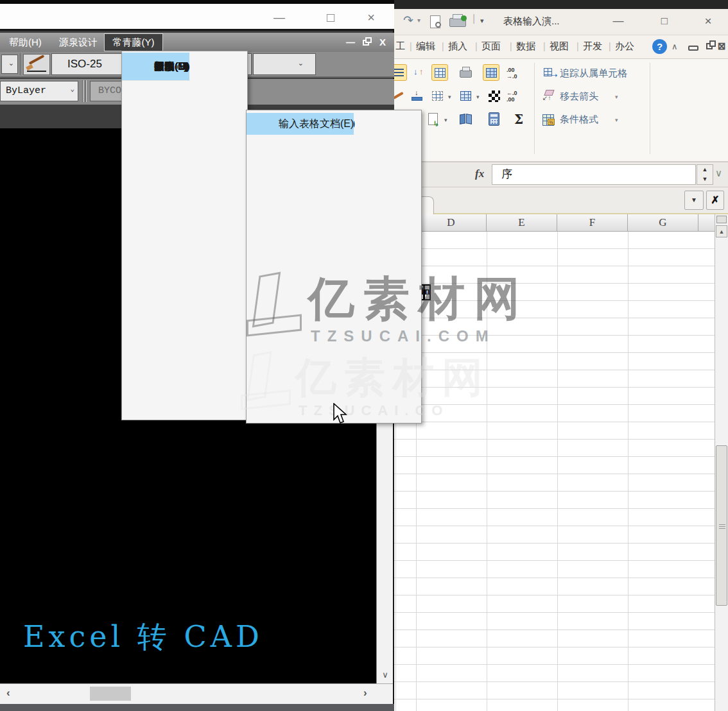  I want to click on conditional-format-label: 条件格式, so click(579, 119).